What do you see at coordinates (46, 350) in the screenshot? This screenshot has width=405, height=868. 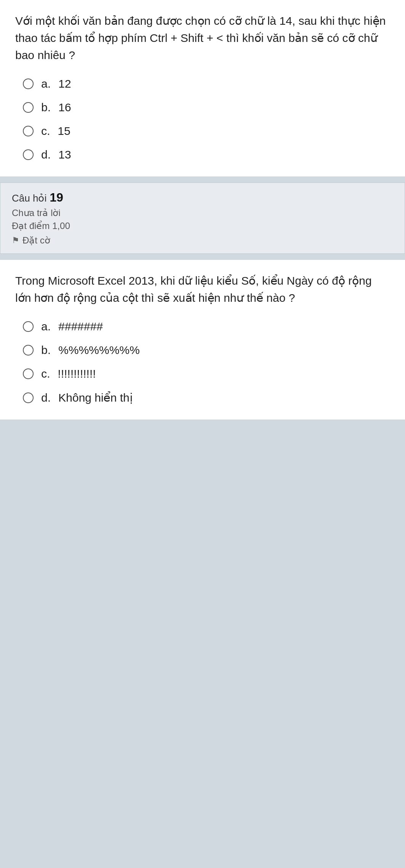 I see `option-label-q19-b: b.` at bounding box center [46, 350].